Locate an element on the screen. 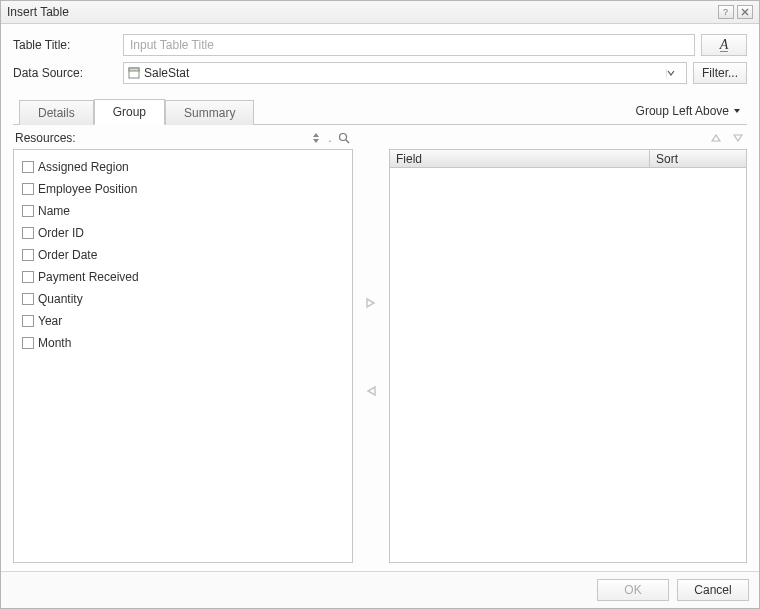 The image size is (760, 609). list-item-label: Order Date is located at coordinates (68, 255).